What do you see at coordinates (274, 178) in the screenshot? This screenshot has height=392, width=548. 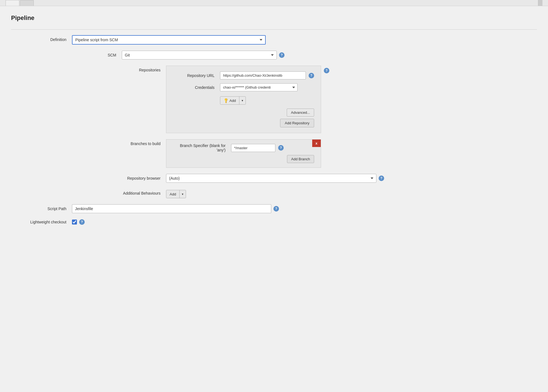 I see `repo-browser-row: Repository browser (Auto) ?` at bounding box center [274, 178].